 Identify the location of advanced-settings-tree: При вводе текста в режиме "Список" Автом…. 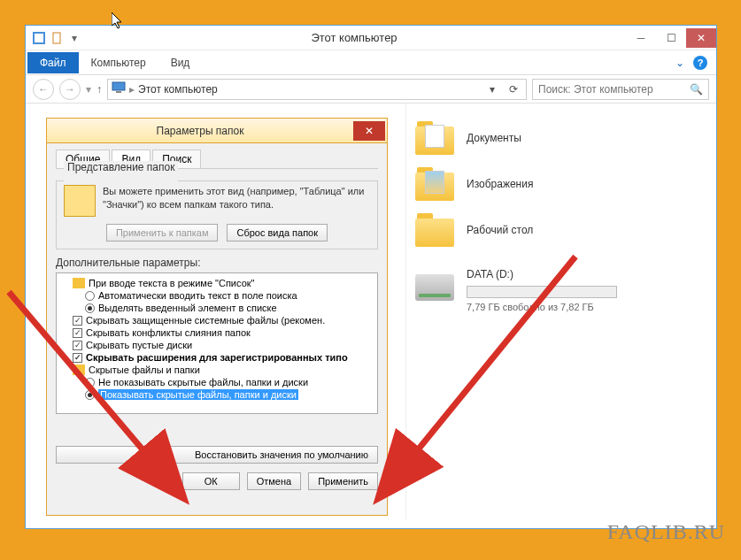
(217, 343).